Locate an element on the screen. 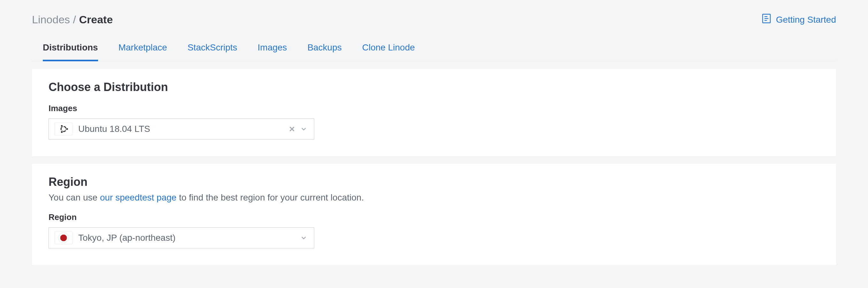  ubuntu-icon is located at coordinates (63, 129).